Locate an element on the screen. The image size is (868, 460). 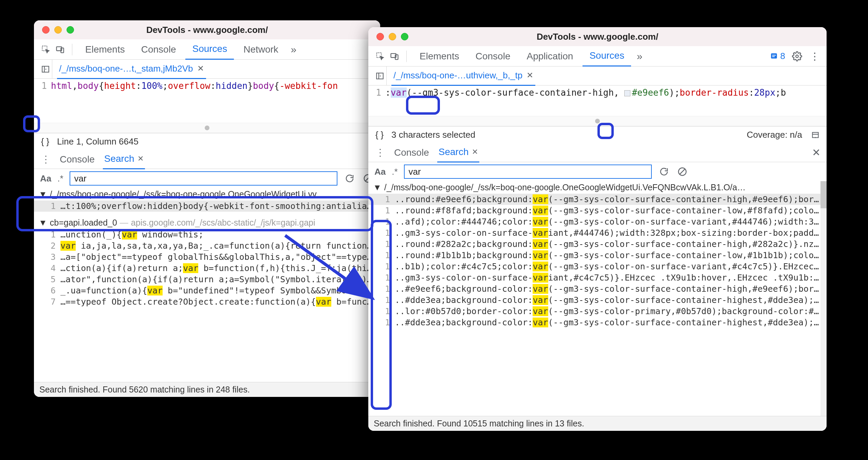
scrollbar is located at coordinates (824, 299).